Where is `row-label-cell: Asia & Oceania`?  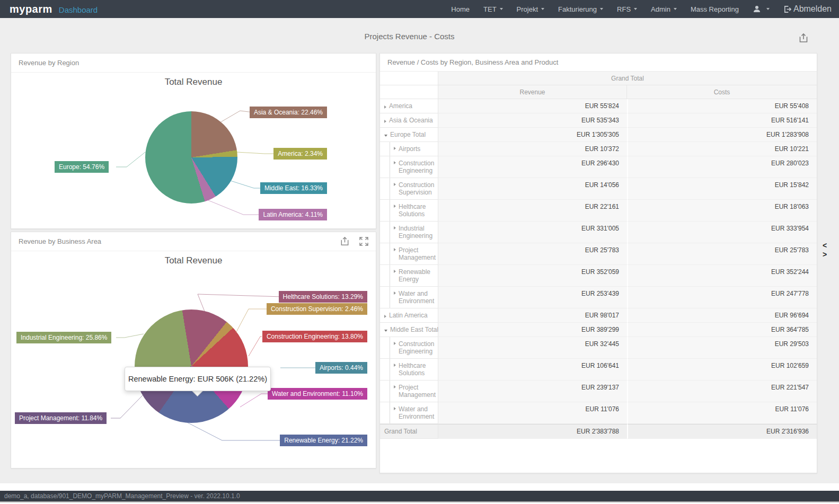 row-label-cell: Asia & Oceania is located at coordinates (409, 121).